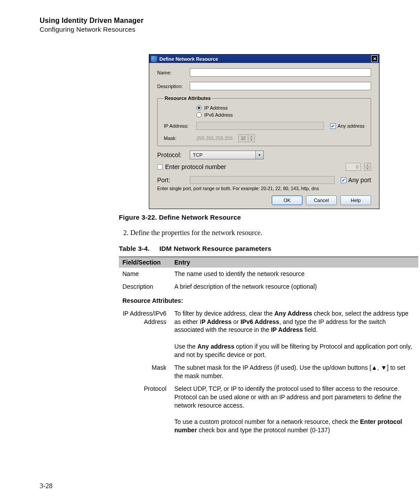 Image resolution: width=420 pixels, height=504 pixels. I want to click on any-port-checkbox: ✔, so click(343, 180).